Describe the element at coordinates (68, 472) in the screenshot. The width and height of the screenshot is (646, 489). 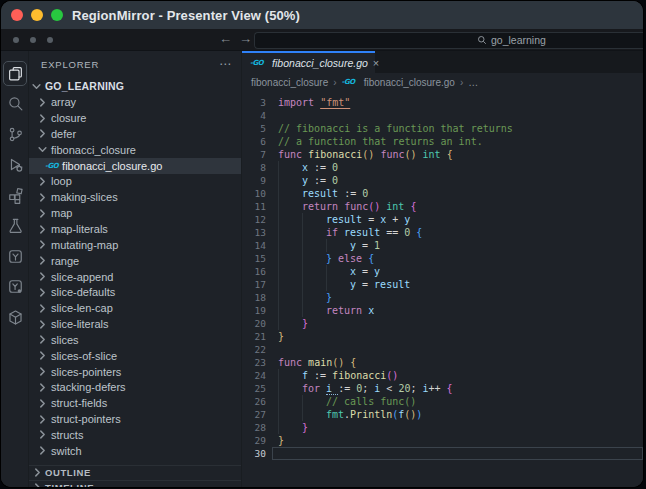
I see `outline-section-label: OUTLINE` at that location.